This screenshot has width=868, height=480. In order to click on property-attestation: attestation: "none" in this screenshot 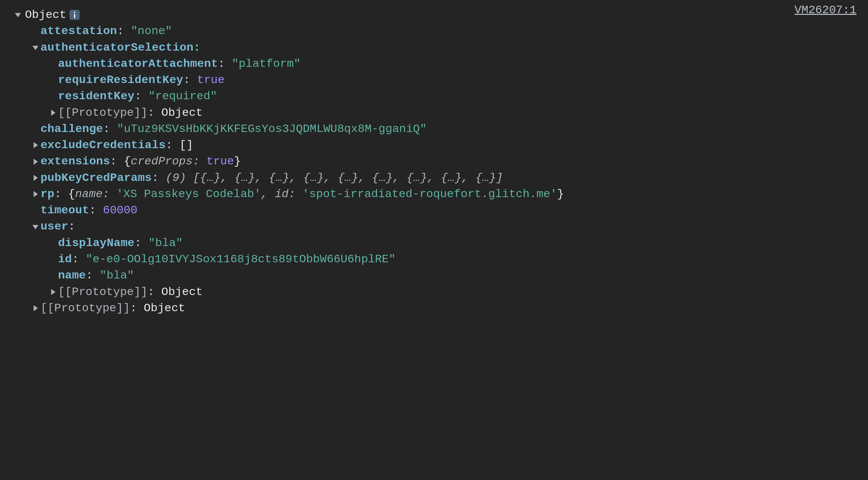, I will do `click(434, 31)`.